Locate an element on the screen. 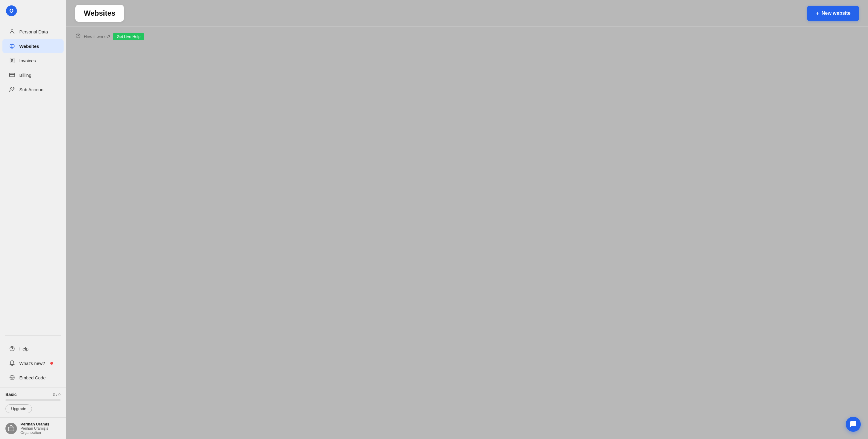 The height and width of the screenshot is (439, 868). sidebar-nav: Personal Data Websites Invoices is located at coordinates (33, 177).